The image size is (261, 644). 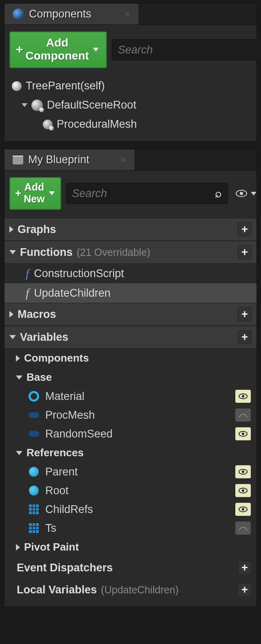 What do you see at coordinates (130, 453) in the screenshot?
I see `var-group-references: References` at bounding box center [130, 453].